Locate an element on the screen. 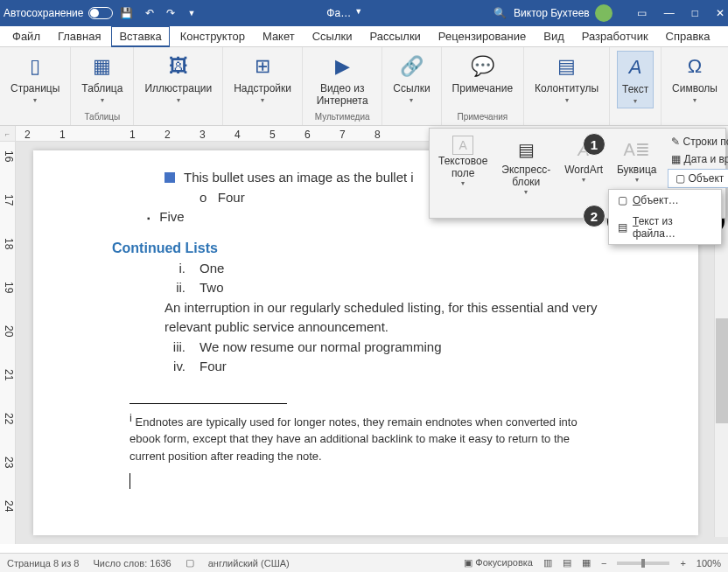 The height and width of the screenshot is (572, 728). table-icon: ▦ is located at coordinates (102, 66).